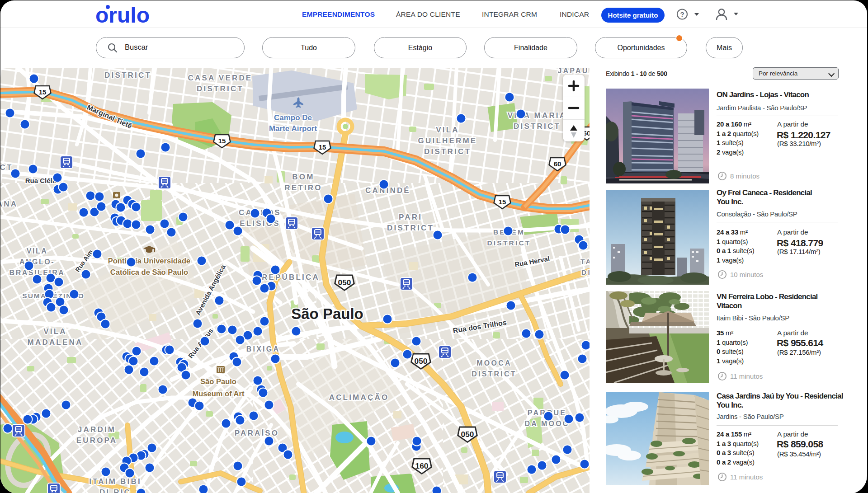 This screenshot has width=868, height=493. Describe the element at coordinates (558, 164) in the screenshot. I see `svg-text: 60` at that location.